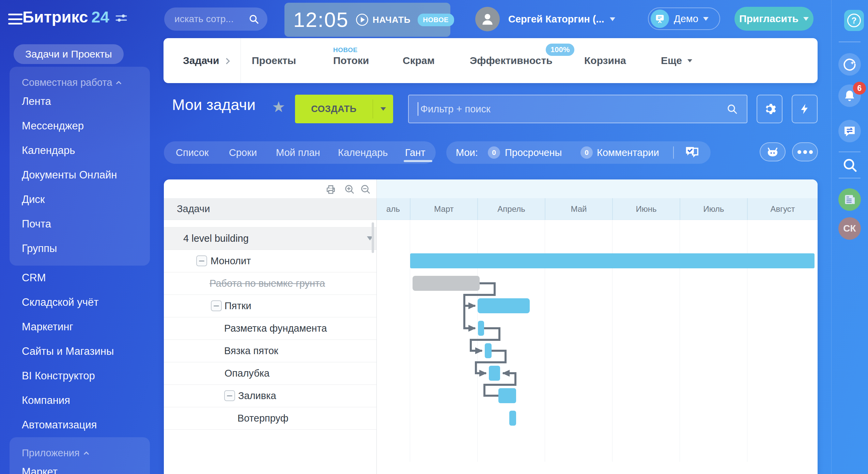 Image resolution: width=868 pixels, height=474 pixels. I want to click on sidebar-group-collaboration: Совместная работа ЛентаМессенджерКаленда…, so click(80, 166).